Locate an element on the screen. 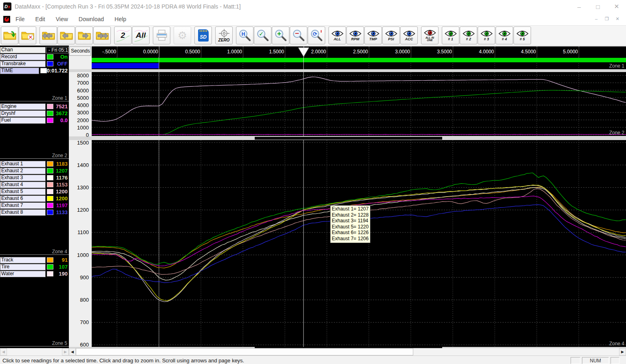 This screenshot has height=364, width=626. toolbar-print-button is located at coordinates (161, 35).